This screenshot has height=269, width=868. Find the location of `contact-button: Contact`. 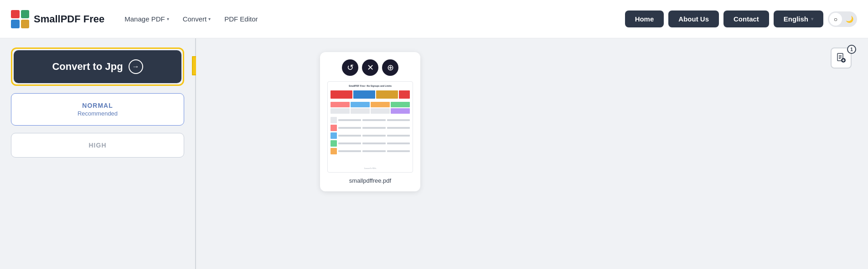

contact-button: Contact is located at coordinates (746, 19).